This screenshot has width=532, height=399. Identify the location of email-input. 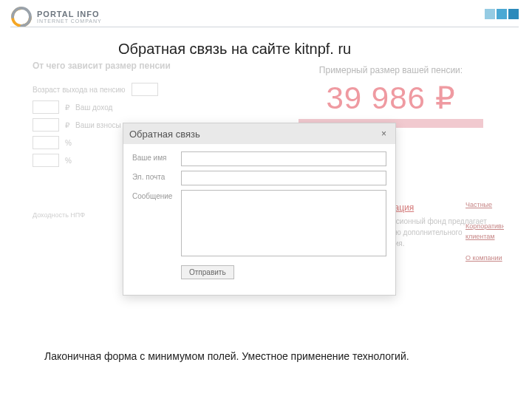
(284, 178).